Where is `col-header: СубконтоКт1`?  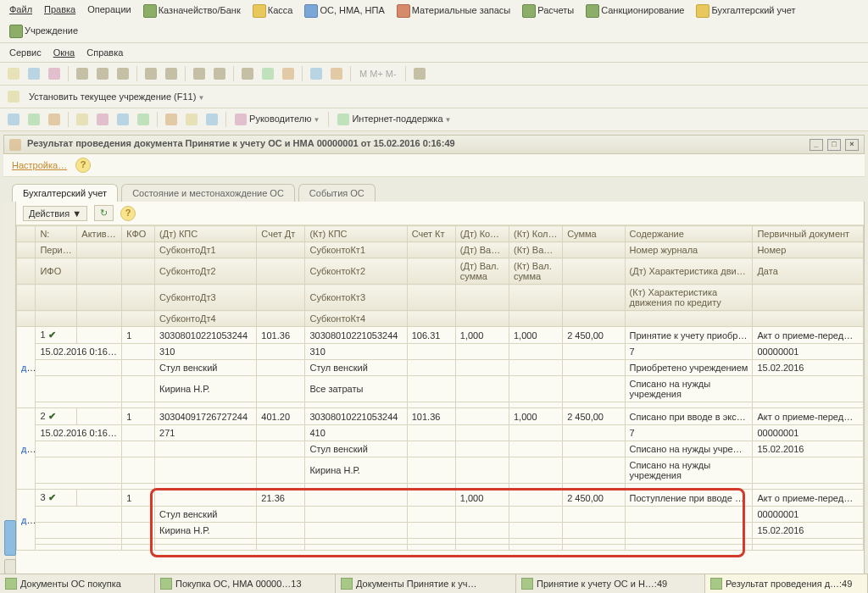 col-header: СубконтоКт1 is located at coordinates (356, 251).